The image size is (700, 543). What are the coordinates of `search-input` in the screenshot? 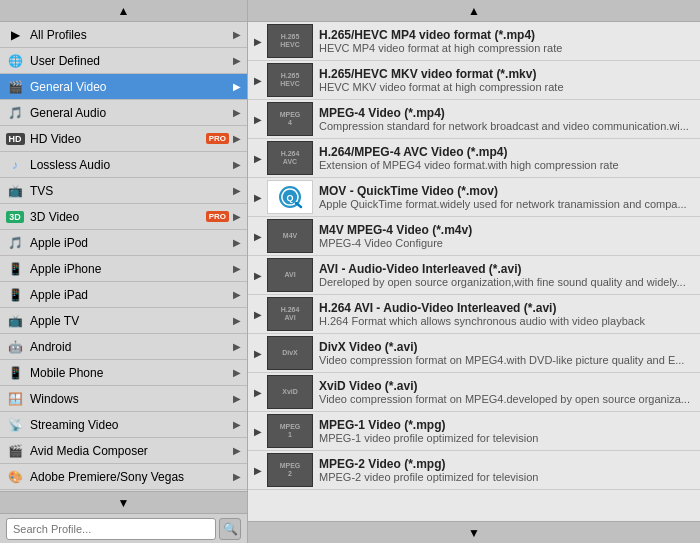 It's located at (111, 529).